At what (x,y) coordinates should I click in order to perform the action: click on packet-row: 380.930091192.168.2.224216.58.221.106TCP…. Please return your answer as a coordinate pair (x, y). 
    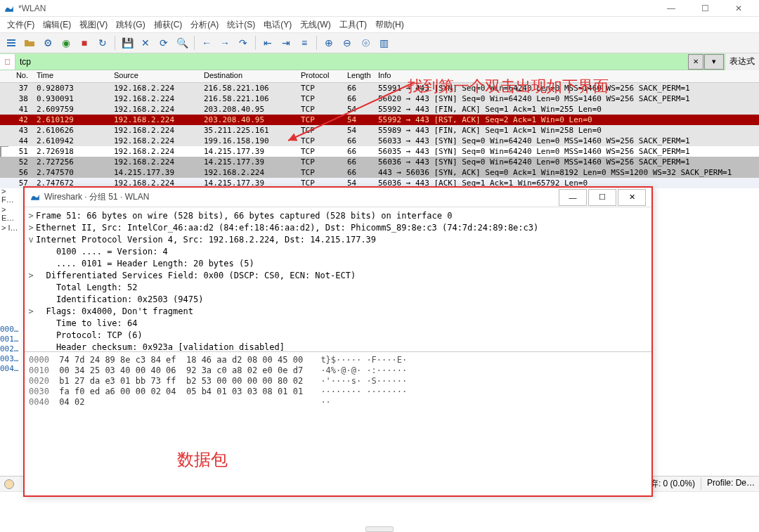
    Looking at the image, I should click on (379, 98).